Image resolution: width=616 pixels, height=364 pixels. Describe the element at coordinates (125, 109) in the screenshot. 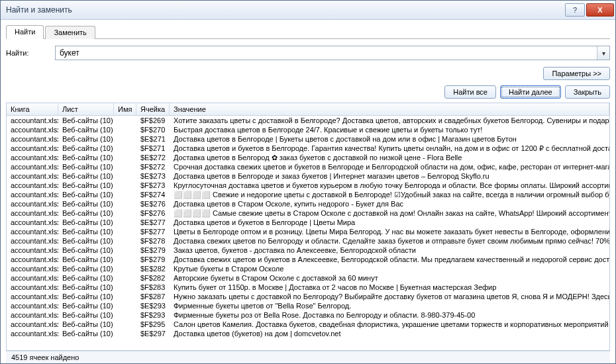

I see `col-header-name: Имя` at that location.